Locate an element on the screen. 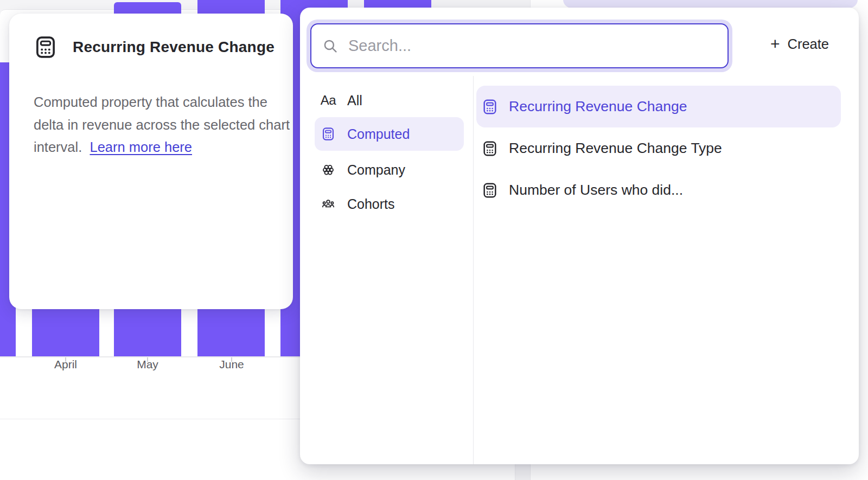 This screenshot has height=480, width=868. company-icon is located at coordinates (328, 170).